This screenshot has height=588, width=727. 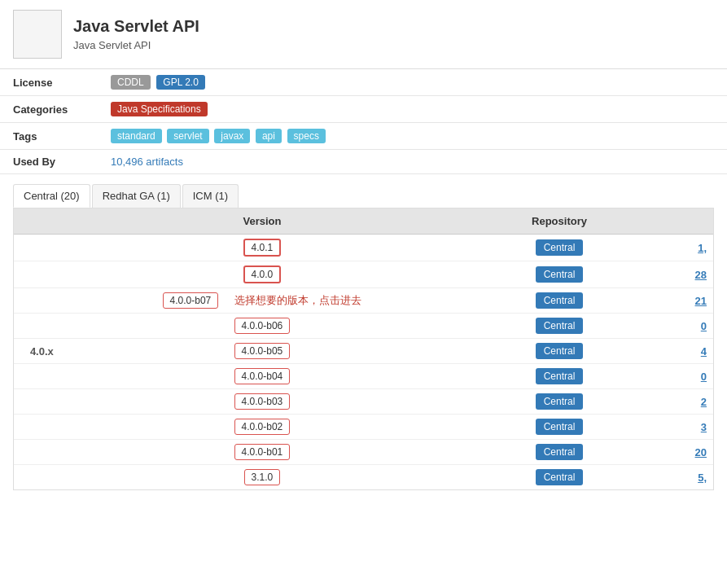 What do you see at coordinates (49, 162) in the screenshot?
I see `used-by-label: Used By` at bounding box center [49, 162].